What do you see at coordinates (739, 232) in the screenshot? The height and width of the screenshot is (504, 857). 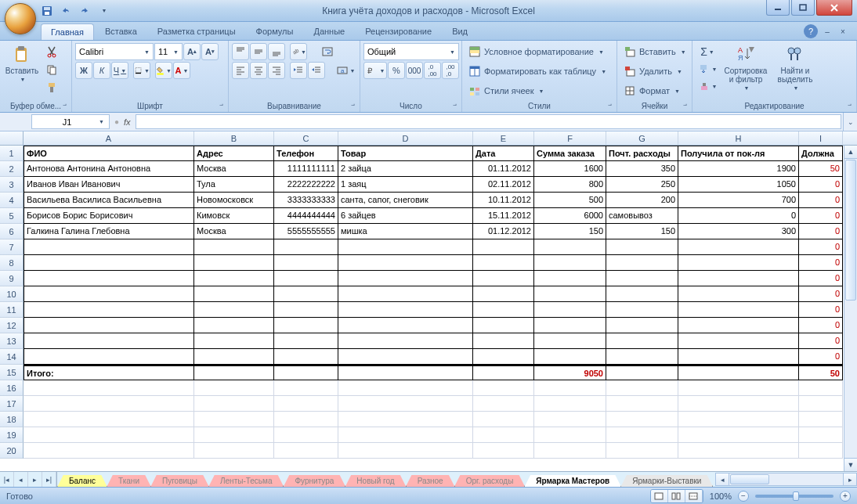 I see `cell: 300` at bounding box center [739, 232].